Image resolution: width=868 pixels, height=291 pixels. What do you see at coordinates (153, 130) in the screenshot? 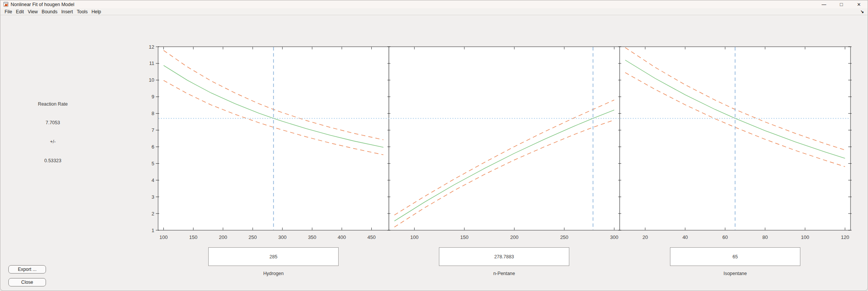
I see `tick-label: 7` at bounding box center [153, 130].